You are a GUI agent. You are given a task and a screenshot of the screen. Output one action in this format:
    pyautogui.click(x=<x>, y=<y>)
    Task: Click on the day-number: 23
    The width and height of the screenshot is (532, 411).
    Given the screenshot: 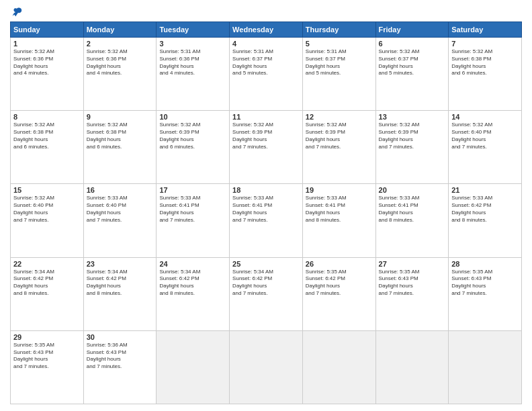 What is the action you would take?
    pyautogui.click(x=120, y=264)
    